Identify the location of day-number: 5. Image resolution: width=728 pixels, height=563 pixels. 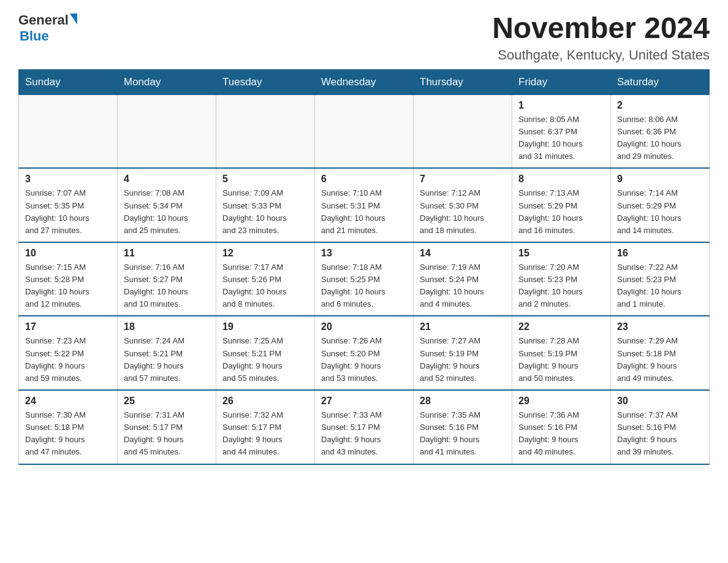
(265, 179).